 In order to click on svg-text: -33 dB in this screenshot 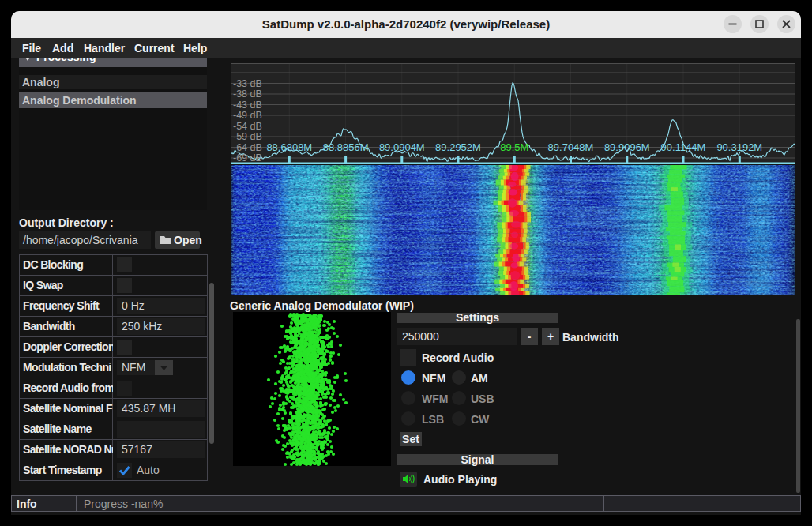, I will do `click(248, 84)`.